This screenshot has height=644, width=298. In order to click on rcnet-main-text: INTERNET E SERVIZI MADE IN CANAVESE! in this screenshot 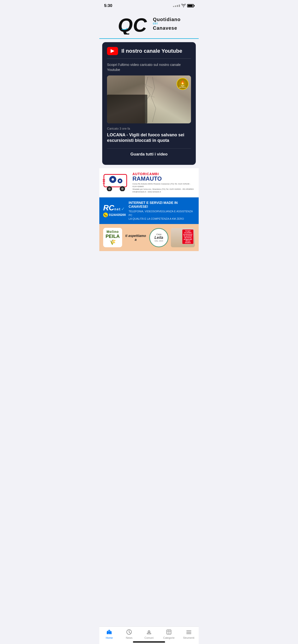, I will do `click(162, 205)`.